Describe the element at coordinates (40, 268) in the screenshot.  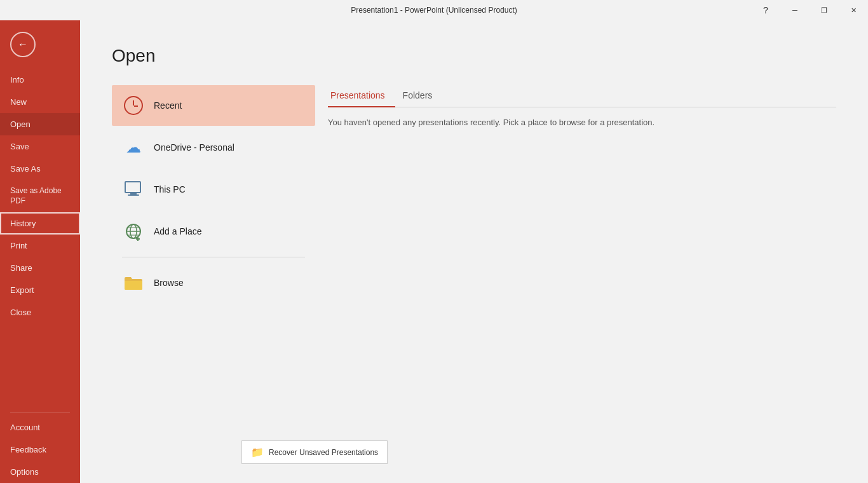
I see `sidebar-item-share: Share` at that location.